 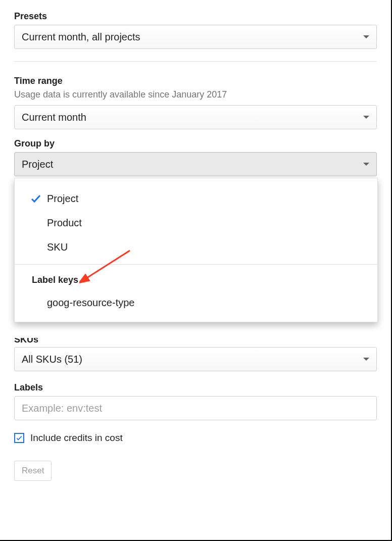 I want to click on option-label: goog-resource-type, so click(x=91, y=303).